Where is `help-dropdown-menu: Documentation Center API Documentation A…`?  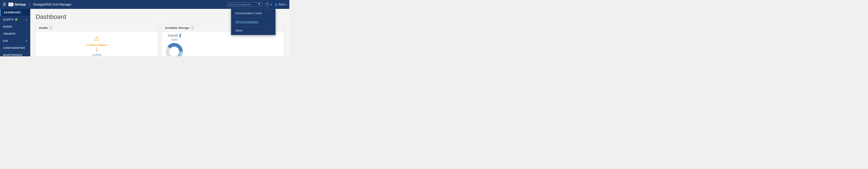
help-dropdown-menu: Documentation Center API Documentation A… is located at coordinates (253, 22).